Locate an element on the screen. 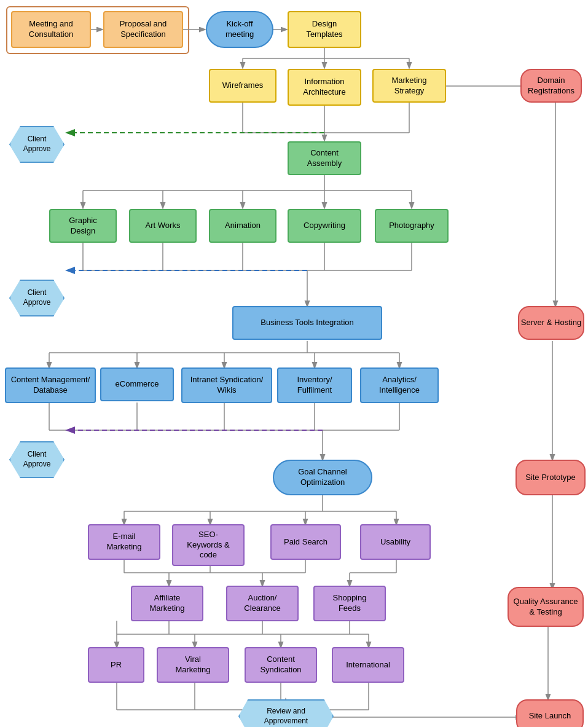 This screenshot has height=727, width=588. inventory-node: Inventory/Fulfilment is located at coordinates (315, 385).